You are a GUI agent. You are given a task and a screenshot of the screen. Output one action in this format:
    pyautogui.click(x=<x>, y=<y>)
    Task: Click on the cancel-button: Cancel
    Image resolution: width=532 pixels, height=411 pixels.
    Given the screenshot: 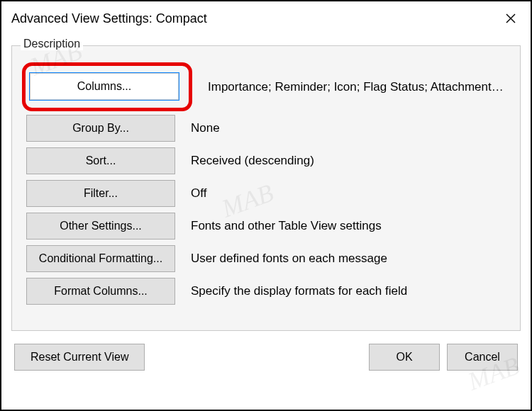 What is the action you would take?
    pyautogui.click(x=482, y=357)
    